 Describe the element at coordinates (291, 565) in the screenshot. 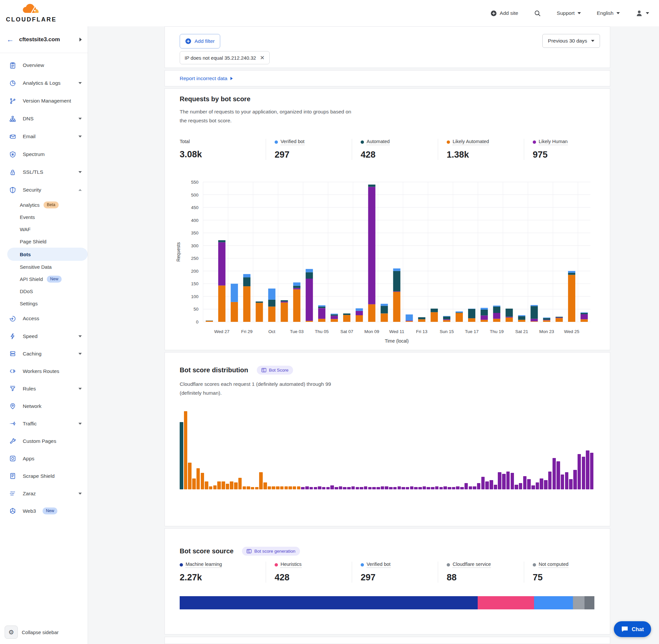

I see `stat-label: Heuristics` at that location.